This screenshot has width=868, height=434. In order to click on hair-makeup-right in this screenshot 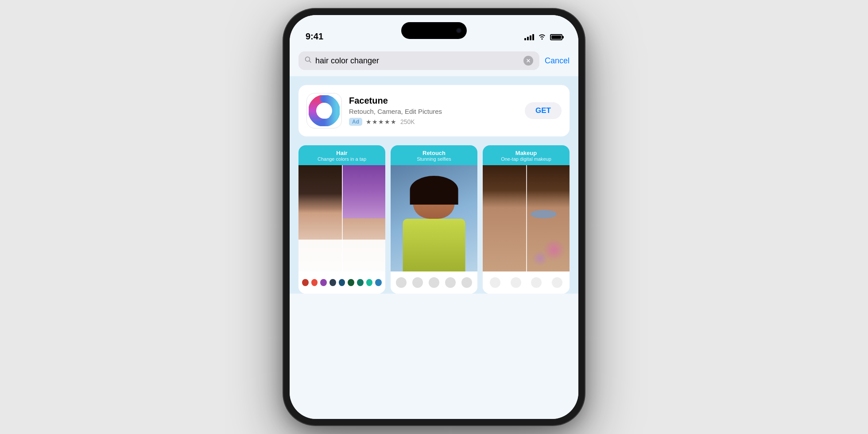, I will do `click(548, 186)`.